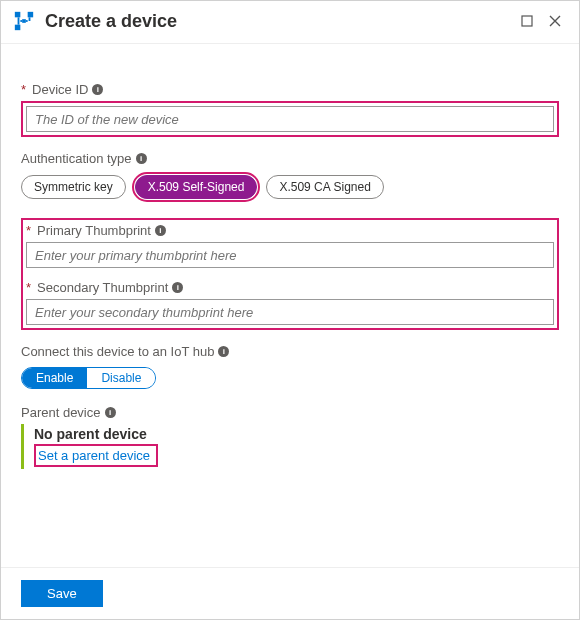 This screenshot has width=580, height=620. Describe the element at coordinates (196, 187) in the screenshot. I see `auth-option-selfsigned: X.509 Self-Signed` at that location.